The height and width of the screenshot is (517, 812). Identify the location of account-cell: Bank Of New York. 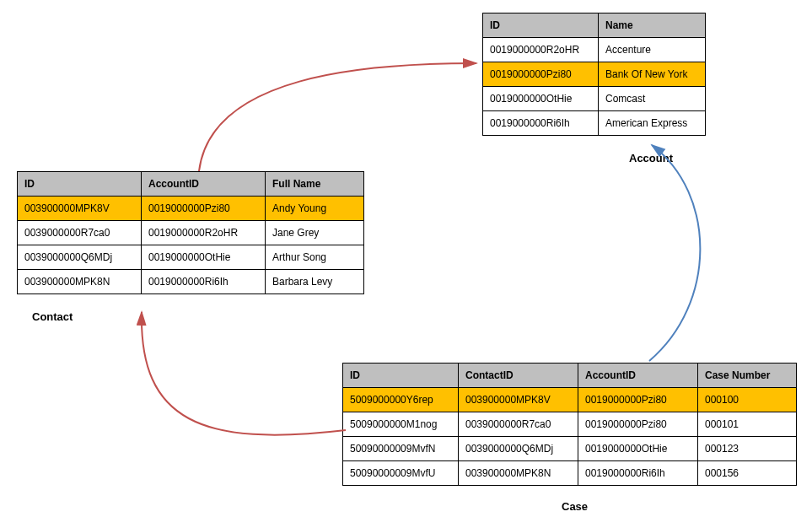
(653, 74).